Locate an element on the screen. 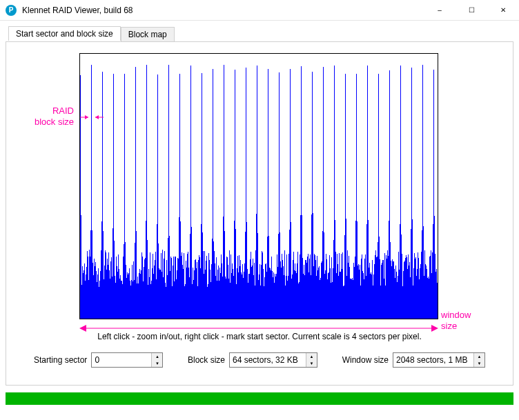 This screenshot has height=420, width=519. annotation-window-size: window size is located at coordinates (456, 320).